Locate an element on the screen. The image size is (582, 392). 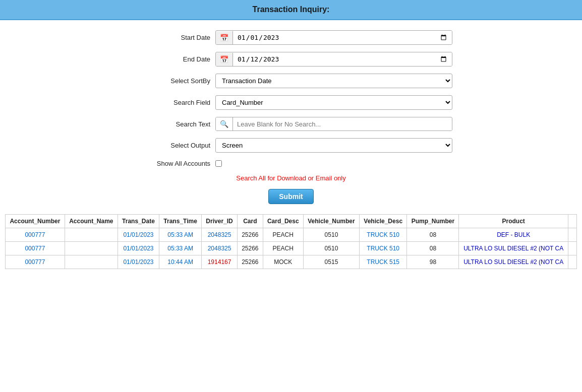
col-account-name: Account_Name is located at coordinates (91, 222).